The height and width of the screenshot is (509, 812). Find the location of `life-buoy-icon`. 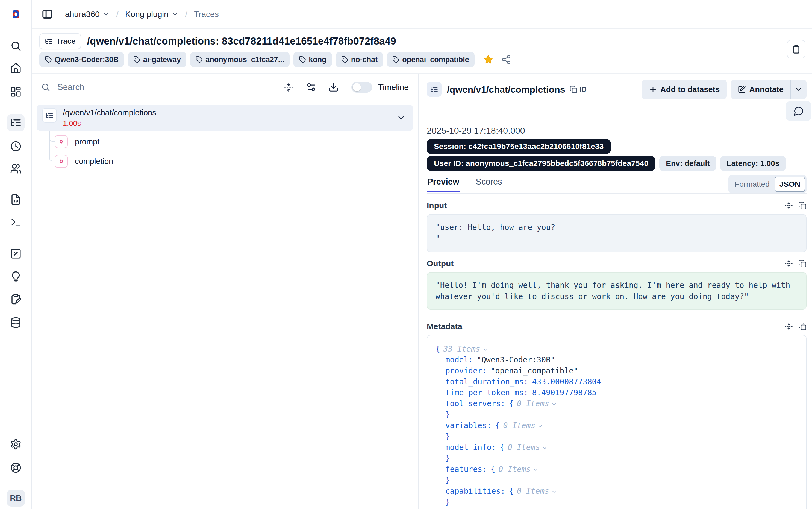

life-buoy-icon is located at coordinates (16, 468).